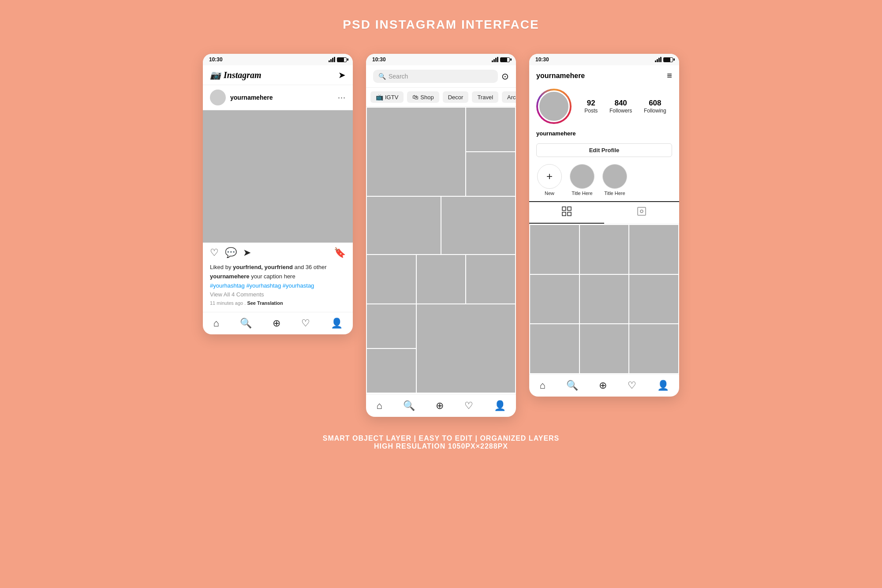  I want to click on highlight-1: Title Here, so click(582, 180).